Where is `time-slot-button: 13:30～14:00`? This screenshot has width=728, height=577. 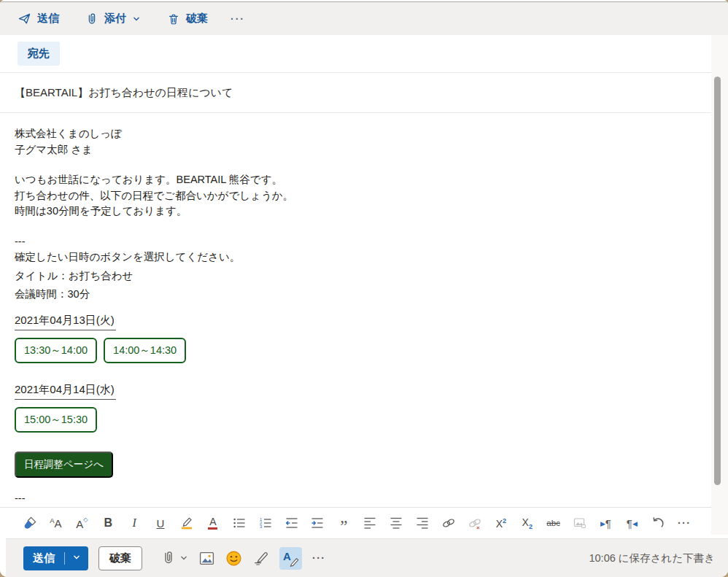
time-slot-button: 13:30～14:00 is located at coordinates (55, 350).